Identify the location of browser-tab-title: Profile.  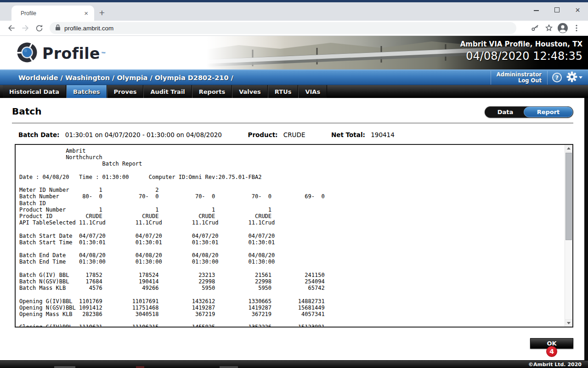
(51, 13).